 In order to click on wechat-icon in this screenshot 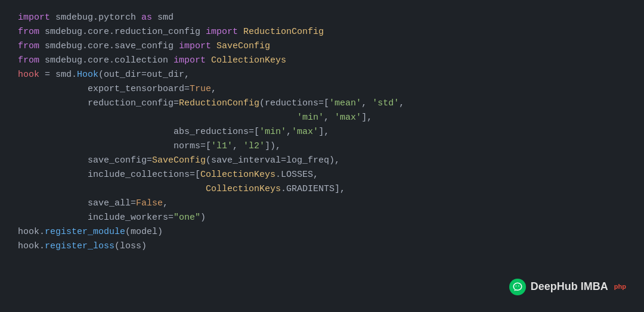, I will do `click(518, 287)`.